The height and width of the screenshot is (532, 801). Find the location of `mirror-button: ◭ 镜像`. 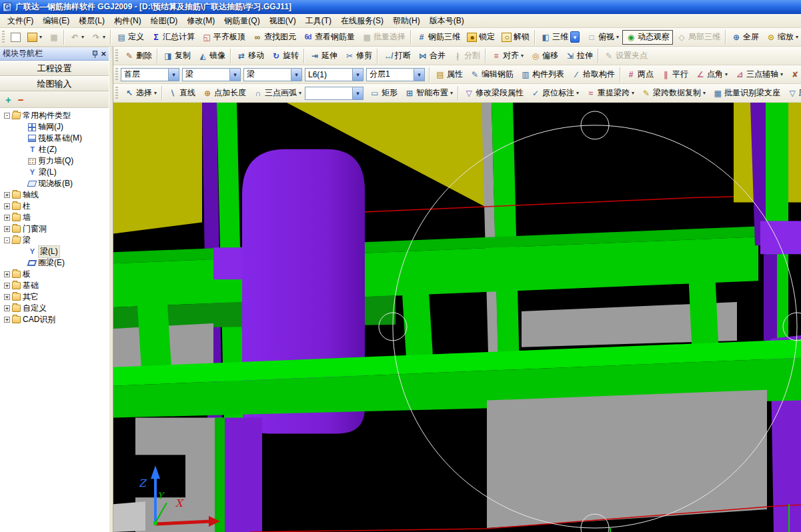

mirror-button: ◭ 镜像 is located at coordinates (211, 56).